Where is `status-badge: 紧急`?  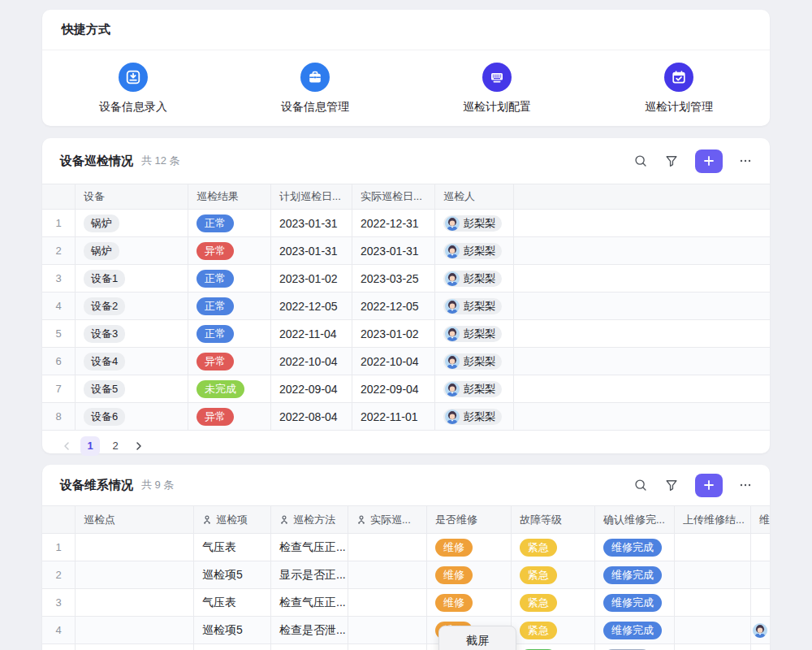 status-badge: 紧急 is located at coordinates (538, 548).